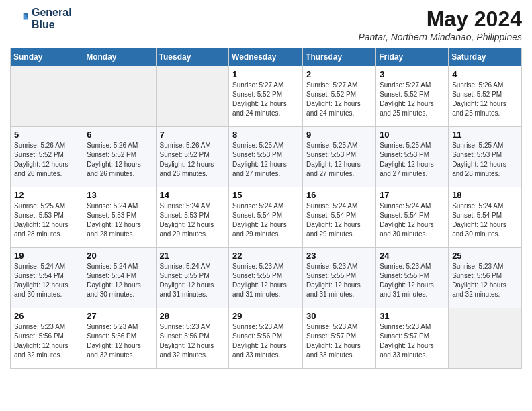 The image size is (532, 411). Describe the element at coordinates (193, 316) in the screenshot. I see `day-number: 28` at that location.